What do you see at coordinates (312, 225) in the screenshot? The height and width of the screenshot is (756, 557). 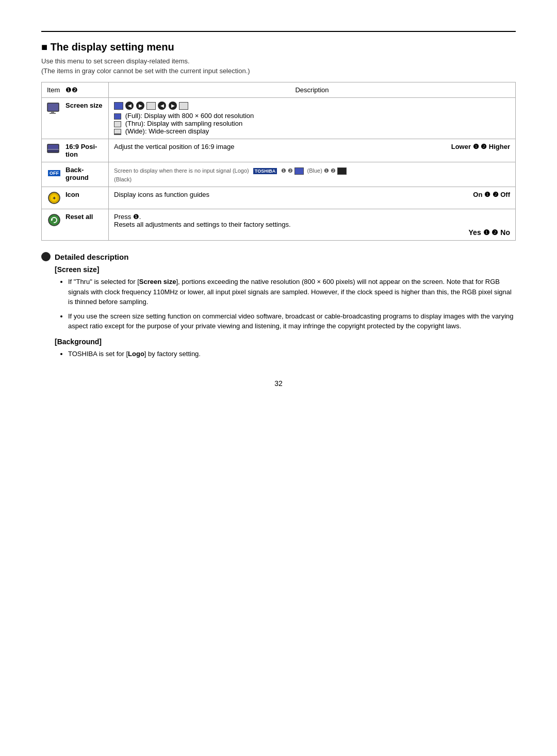 I see `reset-desc-line2: Resets all adjustments and settings to t…` at bounding box center [312, 225].